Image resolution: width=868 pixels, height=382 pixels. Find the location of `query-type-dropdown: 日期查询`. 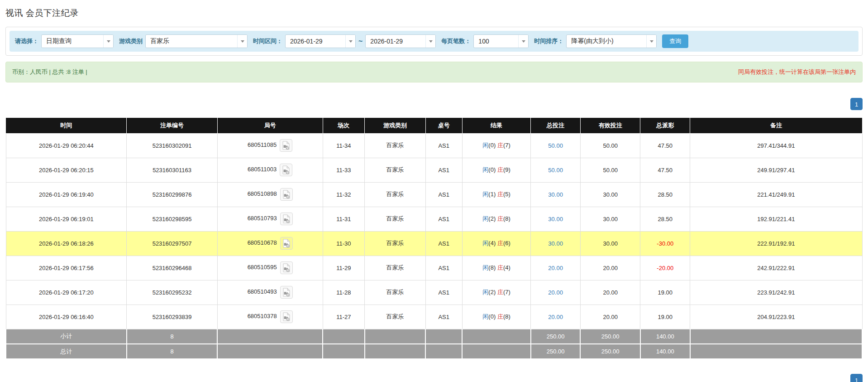

query-type-dropdown: 日期查询 is located at coordinates (77, 41).